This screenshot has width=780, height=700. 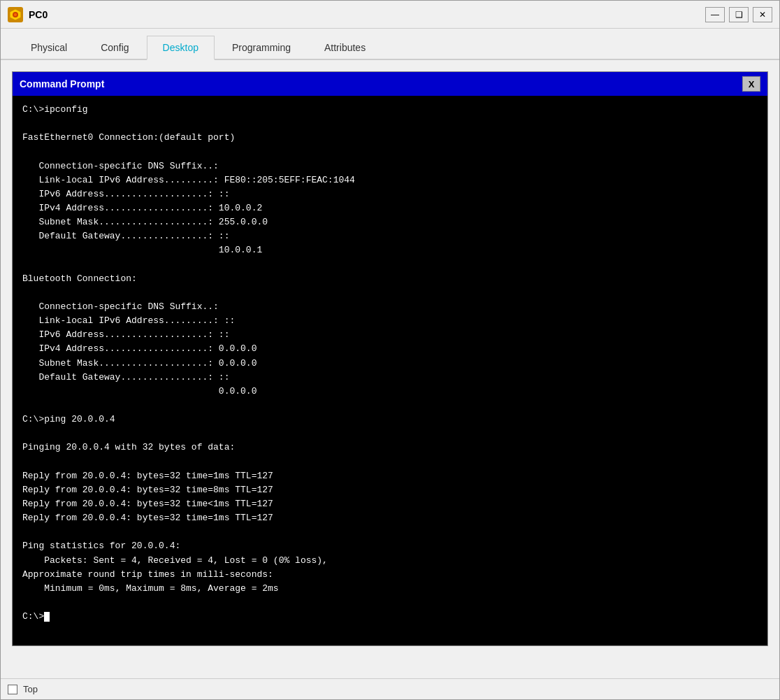 I want to click on tab-desktop: Desktop, so click(x=180, y=48).